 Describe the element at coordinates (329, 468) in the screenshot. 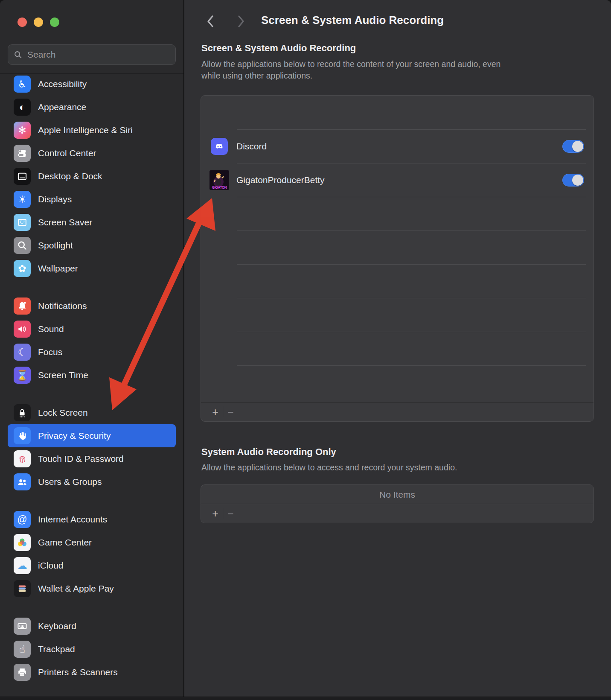

I see `system-audio-description: Allow the applications below to access a…` at that location.